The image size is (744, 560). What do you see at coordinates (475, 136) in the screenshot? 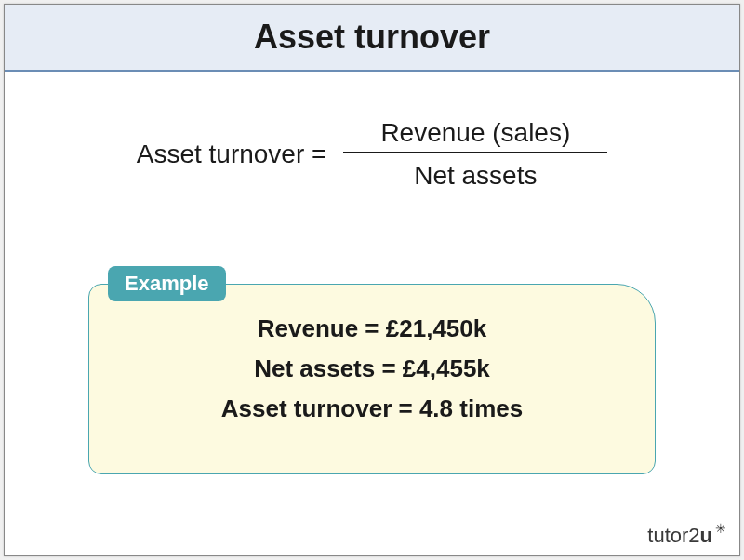
I see `formula-numerator: Revenue (sales)` at bounding box center [475, 136].